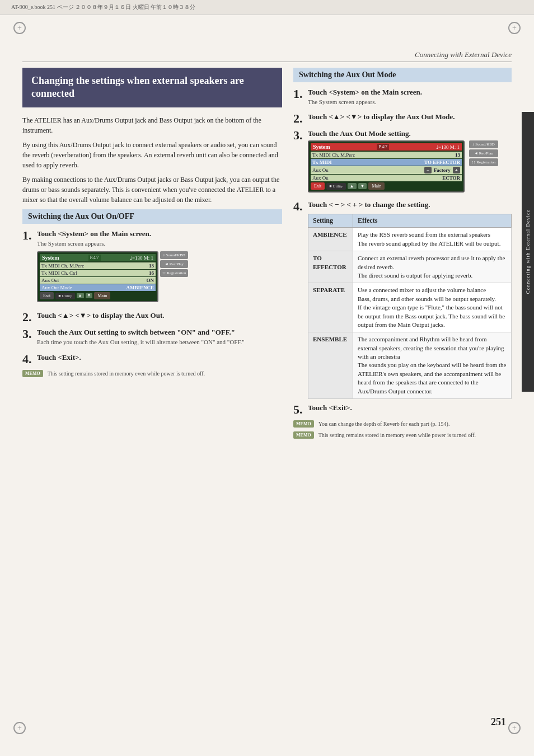  Describe the element at coordinates (432, 240) in the screenshot. I see `effects-ambience: Play the RSS reverb sound from the exter…` at that location.